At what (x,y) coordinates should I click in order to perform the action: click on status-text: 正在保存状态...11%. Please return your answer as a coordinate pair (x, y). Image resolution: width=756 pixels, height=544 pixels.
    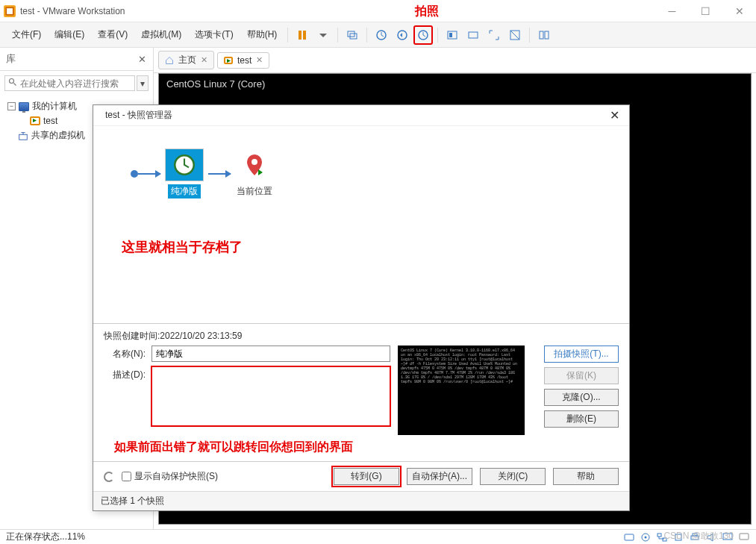
    Looking at the image, I should click on (46, 537).